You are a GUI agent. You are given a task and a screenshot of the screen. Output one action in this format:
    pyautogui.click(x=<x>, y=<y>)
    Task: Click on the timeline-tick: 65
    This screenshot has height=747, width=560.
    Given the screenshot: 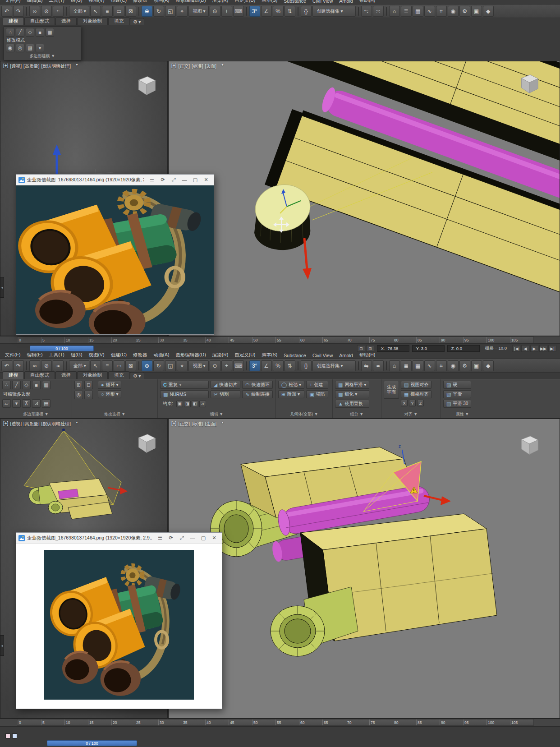 What is the action you would take?
    pyautogui.click(x=334, y=340)
    